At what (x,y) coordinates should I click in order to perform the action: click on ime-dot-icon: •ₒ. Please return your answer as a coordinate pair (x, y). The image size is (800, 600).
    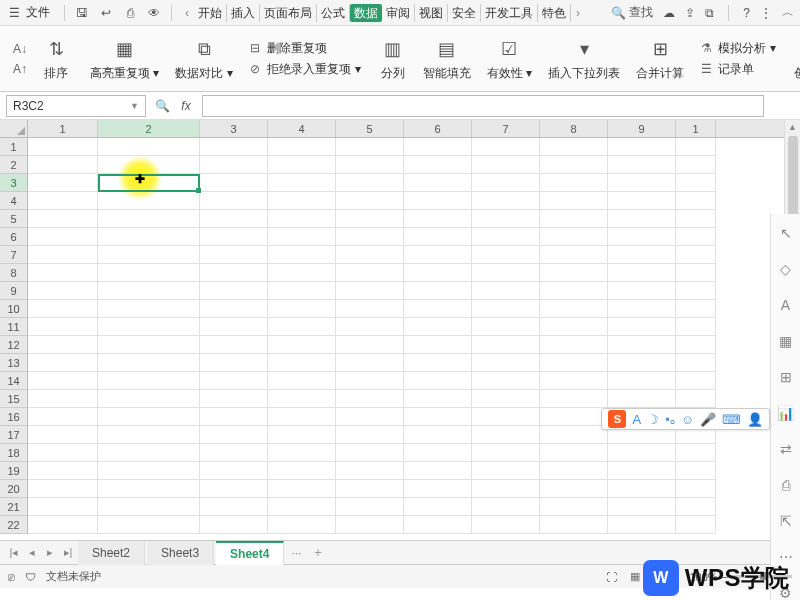
    Looking at the image, I should click on (670, 420).